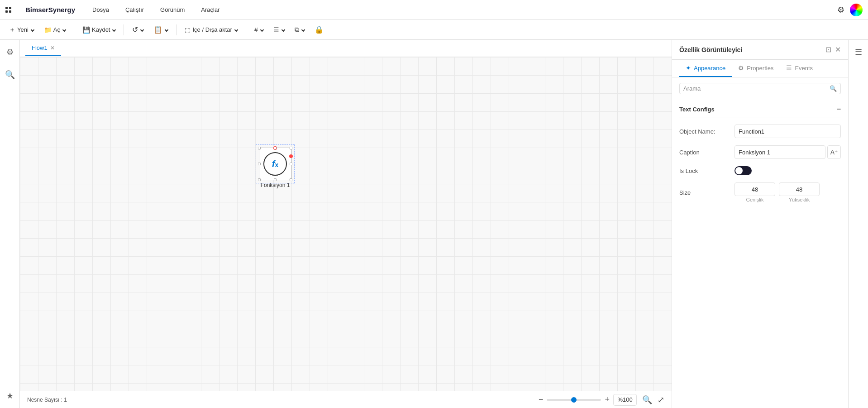 This screenshot has height=408, width=868. I want to click on zoom-controls: − + %100 🔍 ⤢, so click(601, 400).